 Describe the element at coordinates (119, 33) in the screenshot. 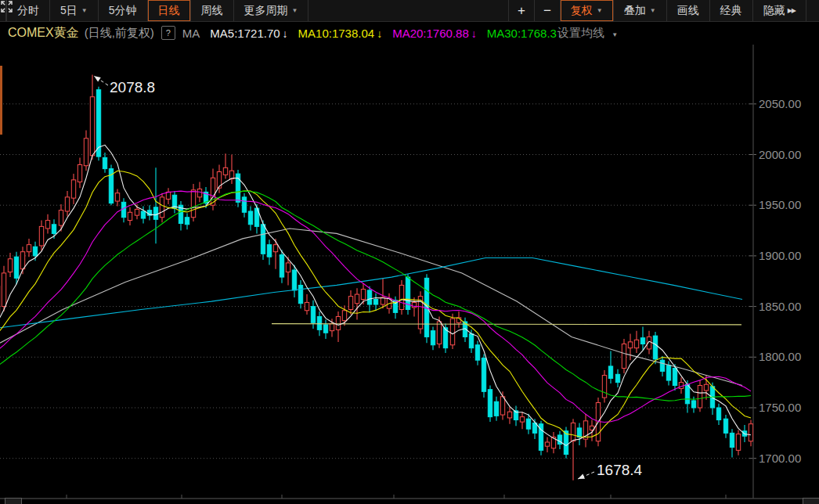

I see `chart-mode: (日线,前复权)` at that location.